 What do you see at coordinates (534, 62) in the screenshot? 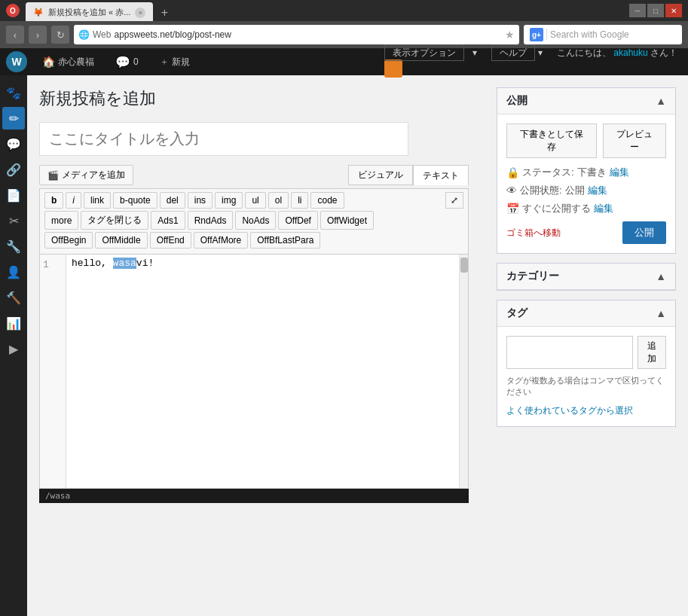
I see `greeting-bar: 表示オプション ▾ ヘルプ ▾ こんにちは、 akahuku さん！` at bounding box center [534, 62].